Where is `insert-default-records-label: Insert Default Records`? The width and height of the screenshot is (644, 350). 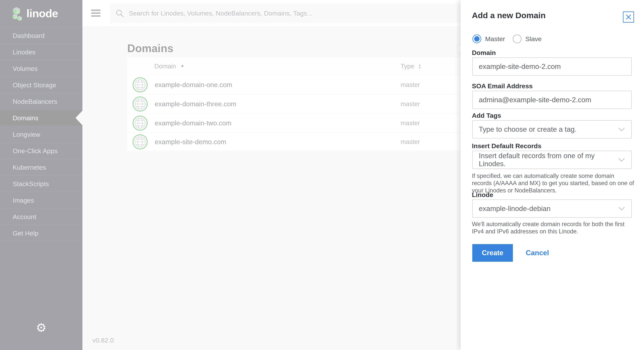
insert-default-records-label: Insert Default Records is located at coordinates (507, 146).